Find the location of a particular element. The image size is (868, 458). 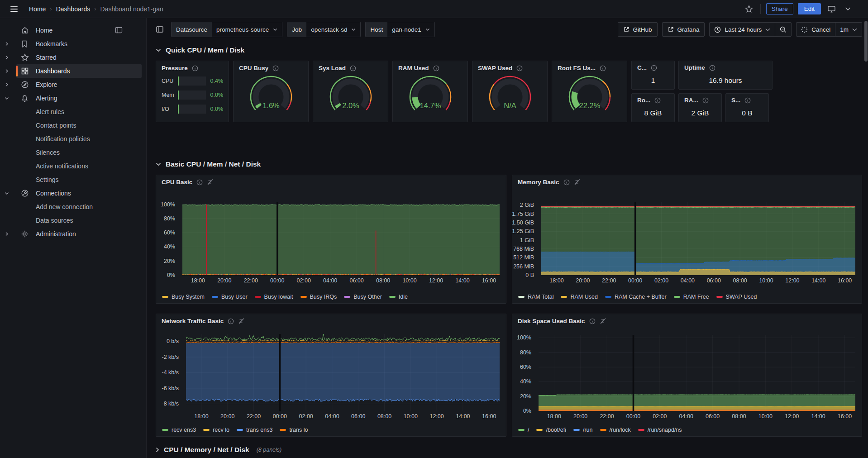

zoom-out-button is located at coordinates (783, 29).